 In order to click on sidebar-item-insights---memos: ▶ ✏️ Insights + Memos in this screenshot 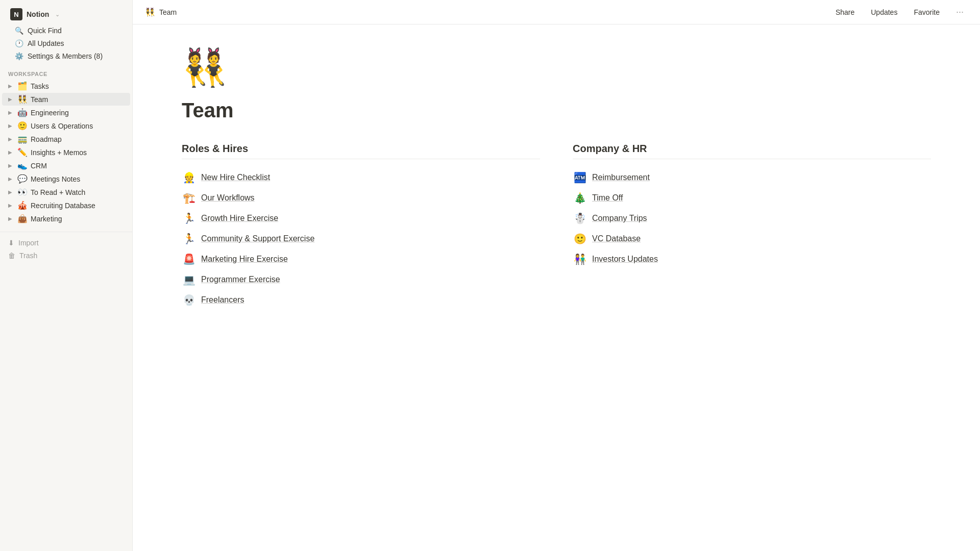, I will do `click(66, 152)`.